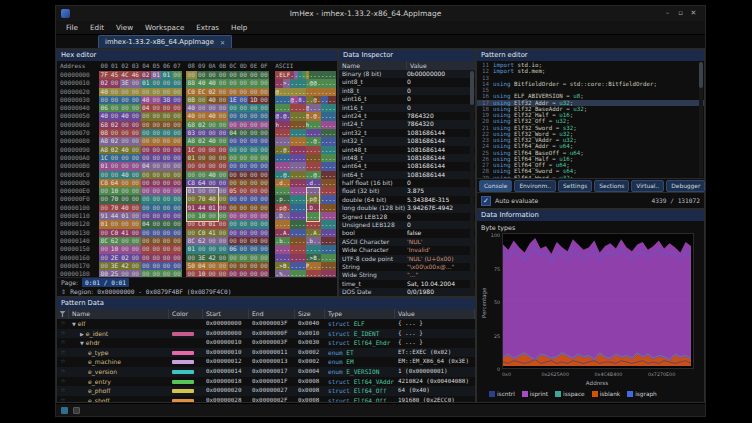  What do you see at coordinates (407, 275) in the screenshot?
I see `inspector-row: Wide String"..."` at bounding box center [407, 275].